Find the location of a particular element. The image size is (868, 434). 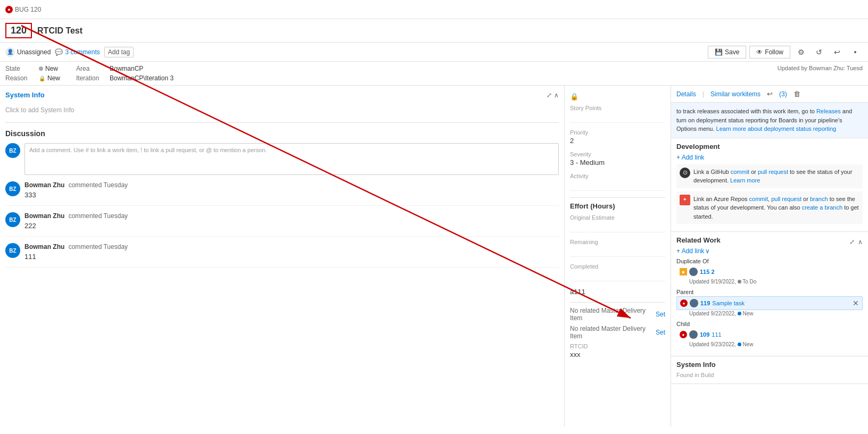

iteration-label: Iteration is located at coordinates (90, 78).